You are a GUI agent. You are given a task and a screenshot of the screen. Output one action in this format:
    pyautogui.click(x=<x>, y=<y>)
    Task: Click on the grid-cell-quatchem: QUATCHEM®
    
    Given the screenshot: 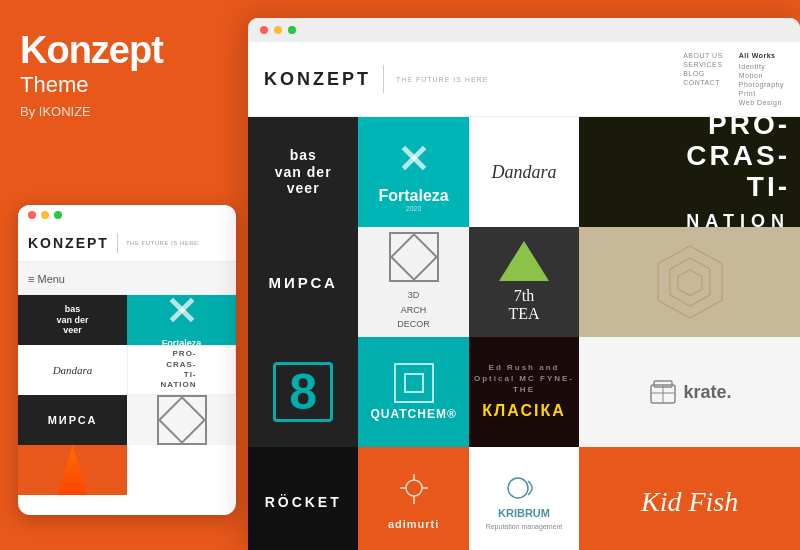 What is the action you would take?
    pyautogui.click(x=413, y=392)
    